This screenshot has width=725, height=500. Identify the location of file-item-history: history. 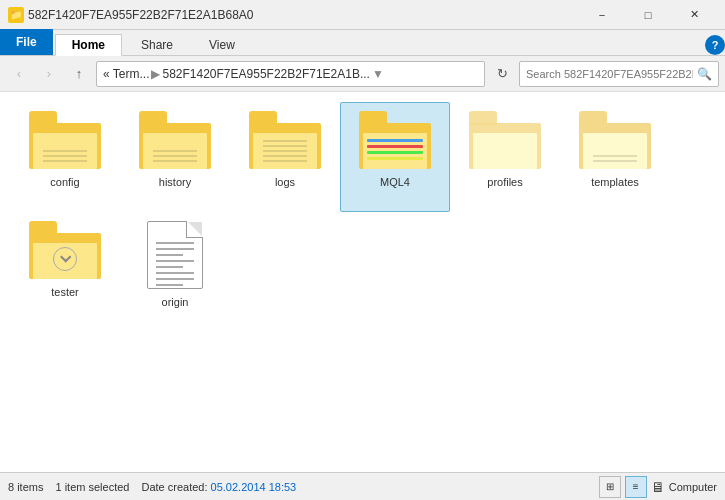
(175, 157).